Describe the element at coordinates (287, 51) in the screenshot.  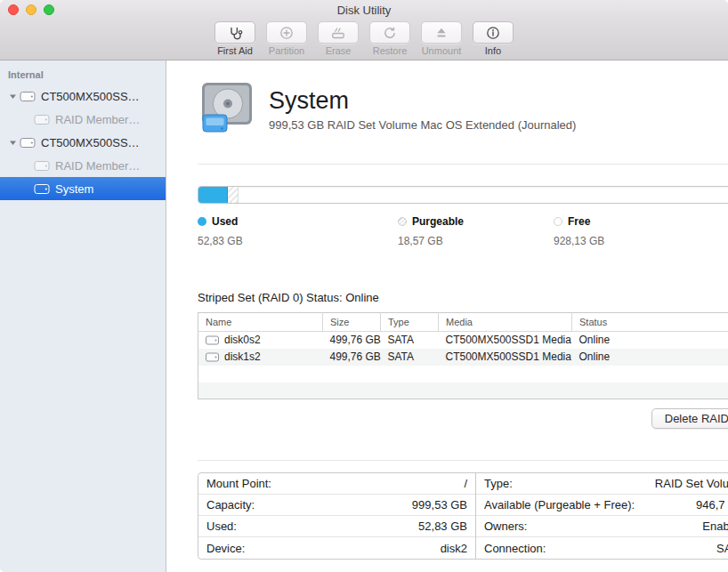
I see `partition-label: Partition` at that location.